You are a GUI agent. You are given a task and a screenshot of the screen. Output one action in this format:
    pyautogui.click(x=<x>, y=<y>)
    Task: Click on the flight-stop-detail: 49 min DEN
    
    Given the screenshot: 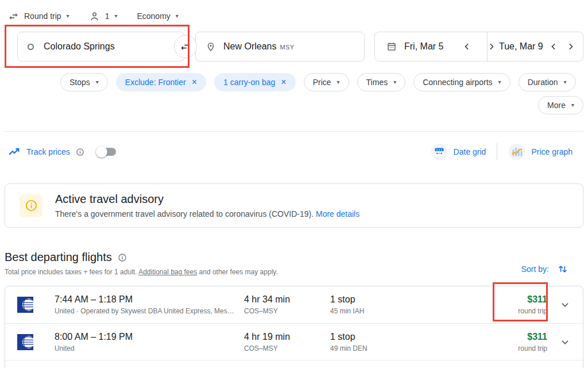 What is the action you would take?
    pyautogui.click(x=407, y=348)
    